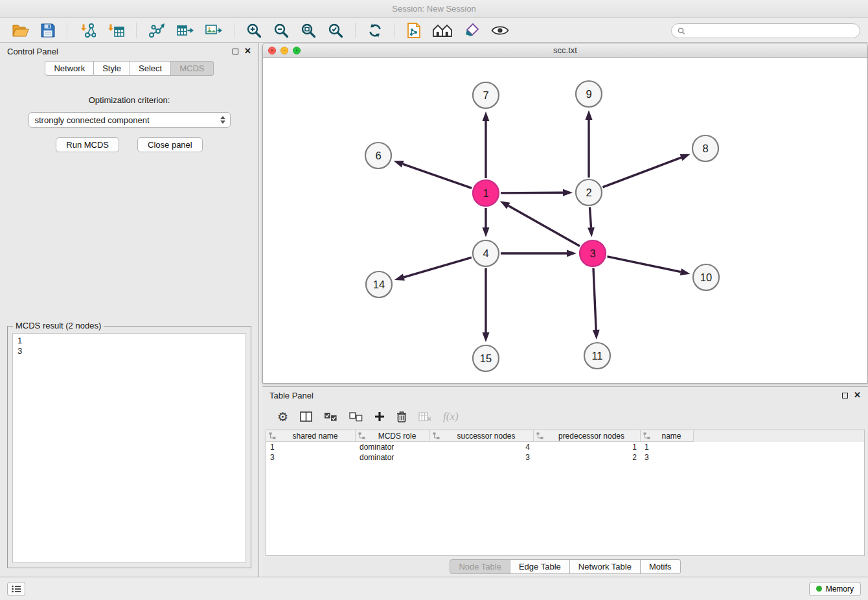 Image resolution: width=868 pixels, height=600 pixels. I want to click on graph-node-3: 3, so click(593, 253).